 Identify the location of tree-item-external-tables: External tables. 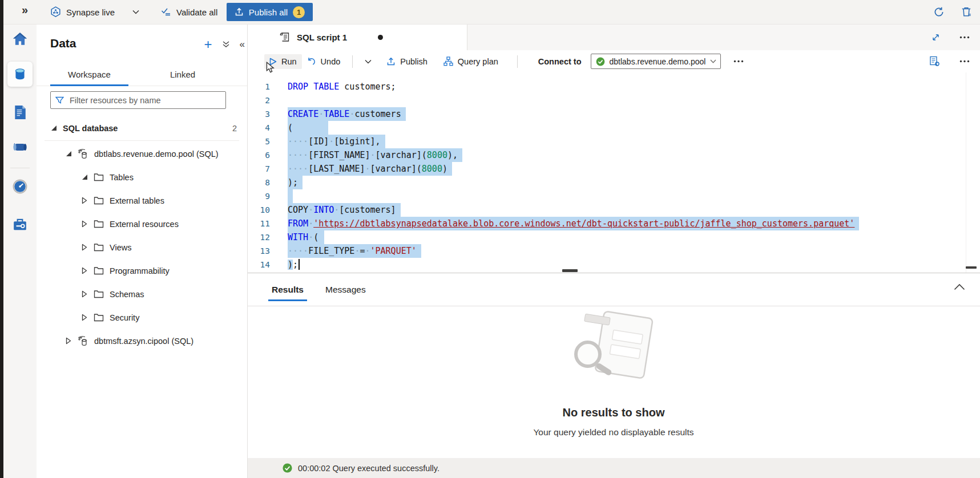
(142, 201).